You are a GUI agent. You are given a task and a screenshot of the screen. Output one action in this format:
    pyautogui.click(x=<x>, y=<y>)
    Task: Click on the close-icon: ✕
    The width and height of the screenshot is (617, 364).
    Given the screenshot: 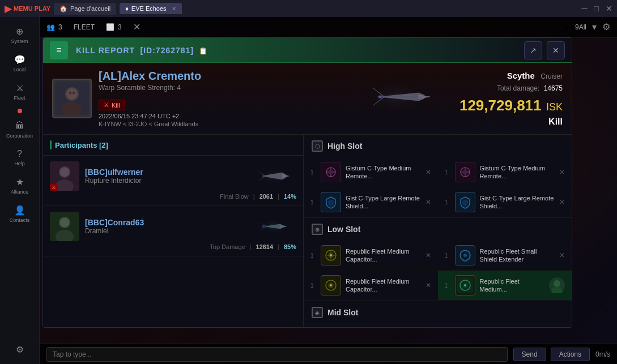 What is the action you would take?
    pyautogui.click(x=609, y=8)
    